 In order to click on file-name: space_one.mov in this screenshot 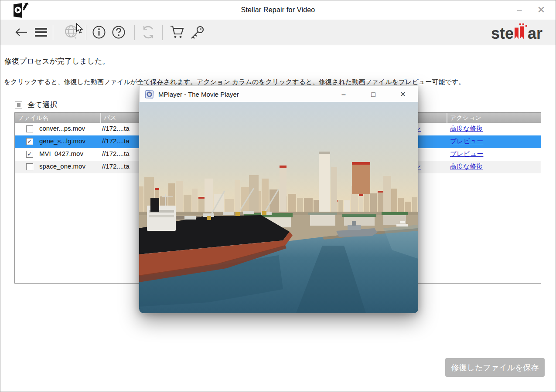, I will do `click(62, 166)`.